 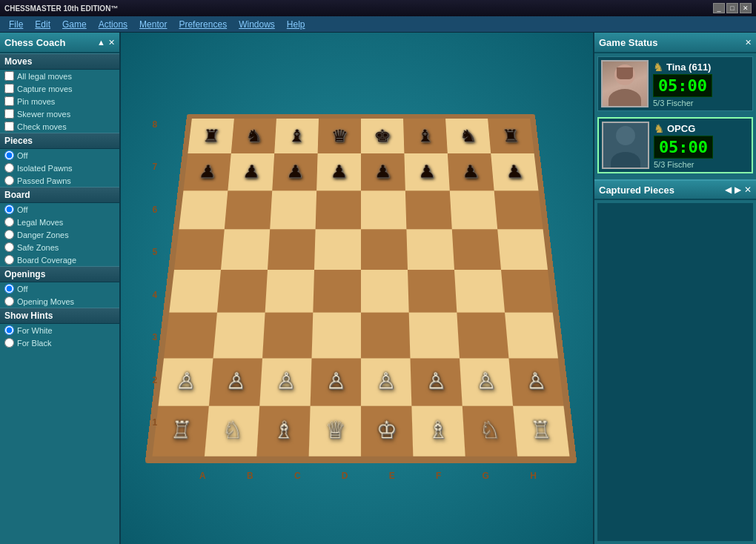 I want to click on player1-name-row: ♞ Tina (611), so click(x=701, y=67).